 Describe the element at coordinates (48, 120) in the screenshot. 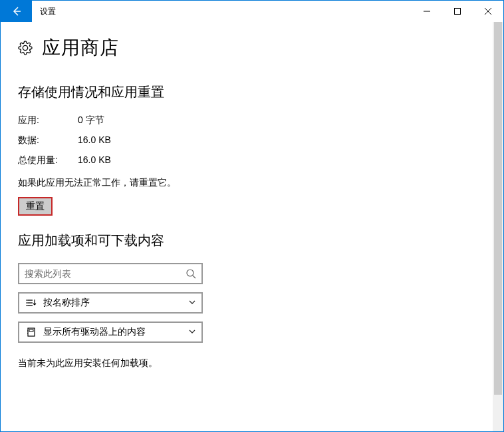

I see `storage-label: 应用:` at that location.